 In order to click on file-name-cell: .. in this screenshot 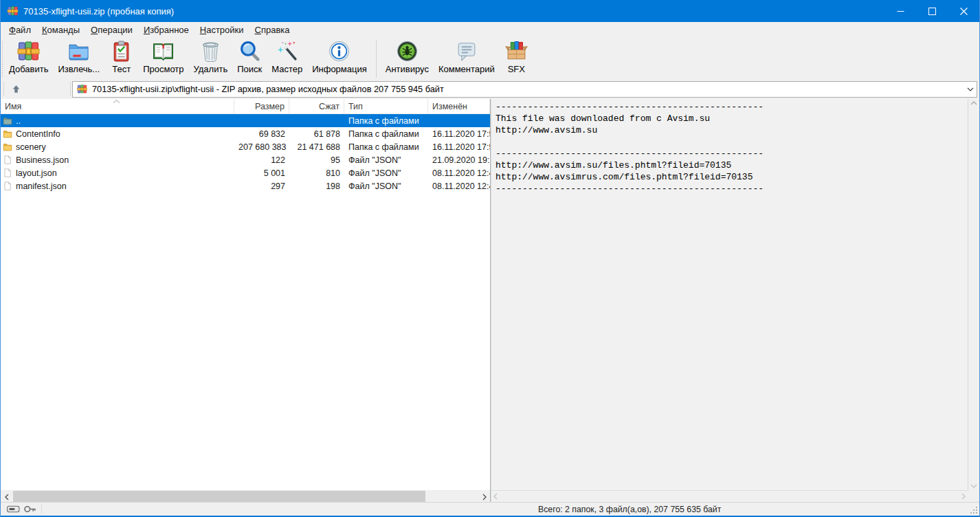, I will do `click(118, 121)`.